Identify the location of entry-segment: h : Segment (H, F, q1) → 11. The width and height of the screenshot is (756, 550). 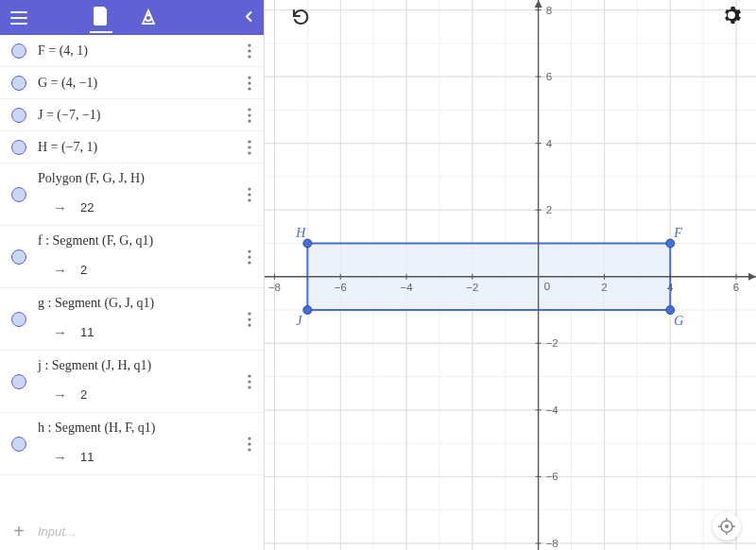
(132, 444).